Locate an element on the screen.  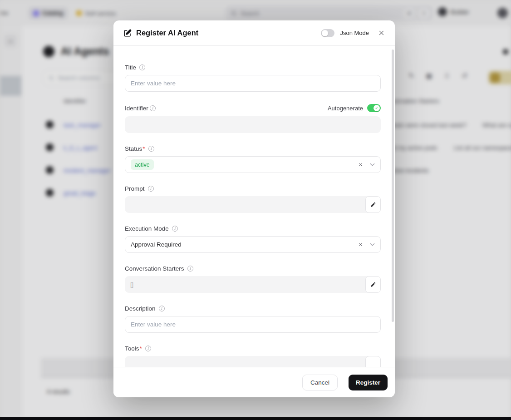
execution-mode-value: Approval Required is located at coordinates (156, 244).